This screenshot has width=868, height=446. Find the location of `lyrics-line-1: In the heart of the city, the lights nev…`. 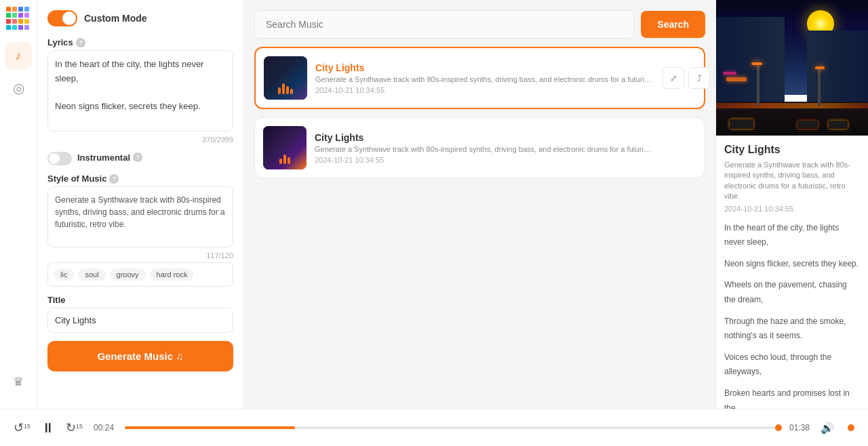

lyrics-line-1: In the heart of the city, the lights nev… is located at coordinates (792, 236).